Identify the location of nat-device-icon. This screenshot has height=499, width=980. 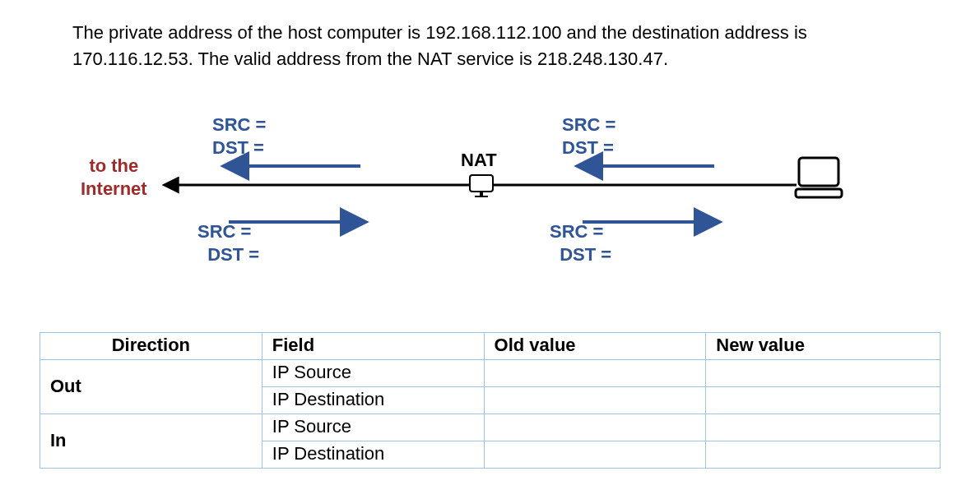
(481, 186).